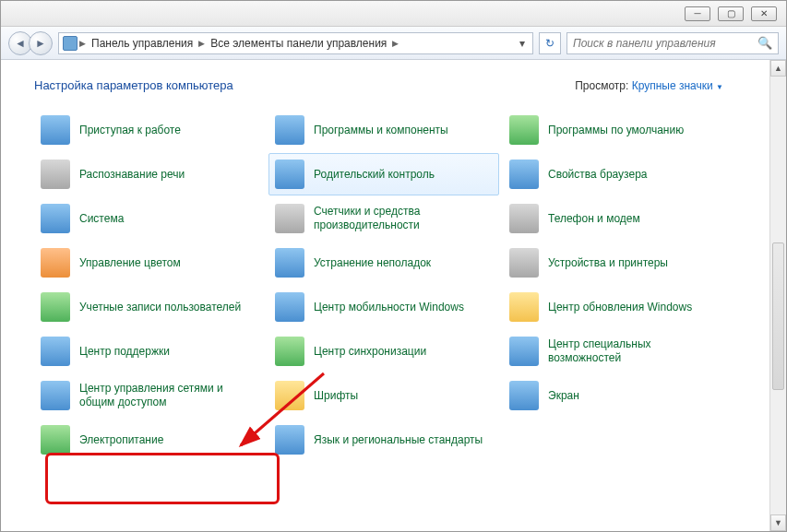 This screenshot has width=787, height=532. What do you see at coordinates (524, 396) in the screenshot?
I see `display-icon` at bounding box center [524, 396].